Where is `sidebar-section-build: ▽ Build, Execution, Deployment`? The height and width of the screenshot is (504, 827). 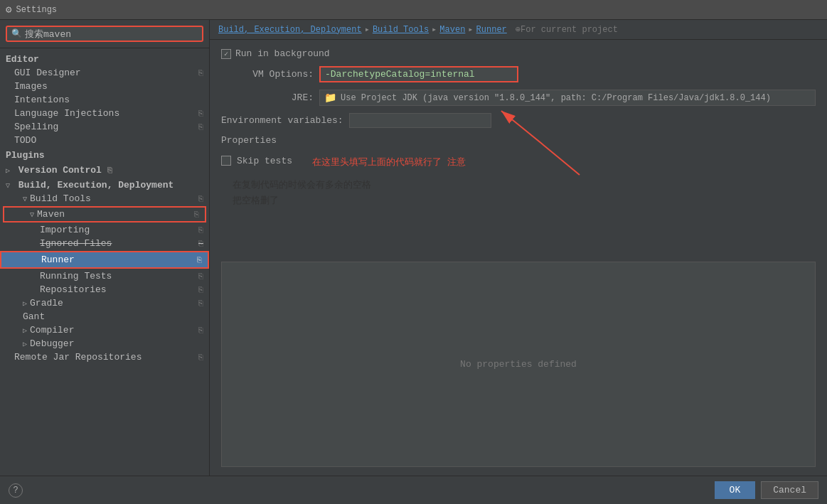
sidebar-section-build: ▽ Build, Execution, Deployment is located at coordinates (105, 185).